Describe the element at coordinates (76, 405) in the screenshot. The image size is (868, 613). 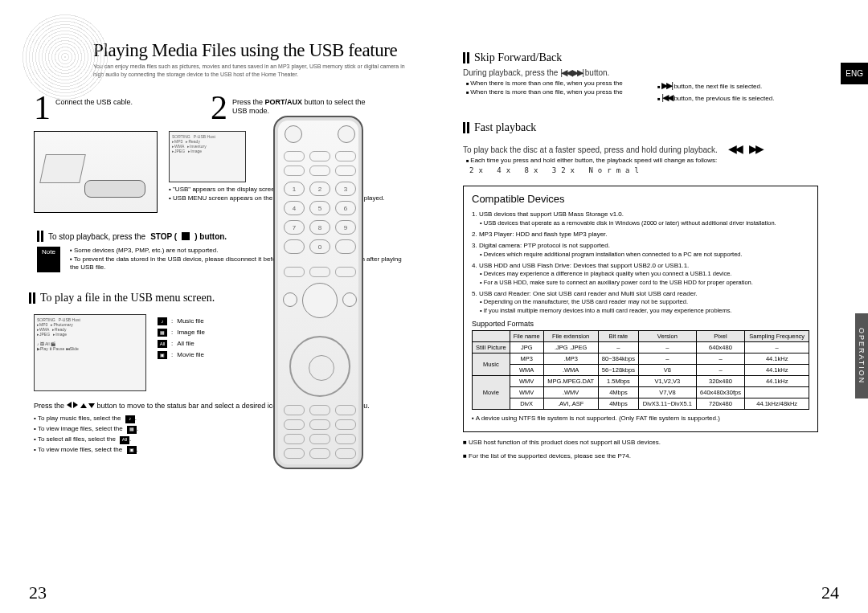
I see `right-arrow-icon` at that location.